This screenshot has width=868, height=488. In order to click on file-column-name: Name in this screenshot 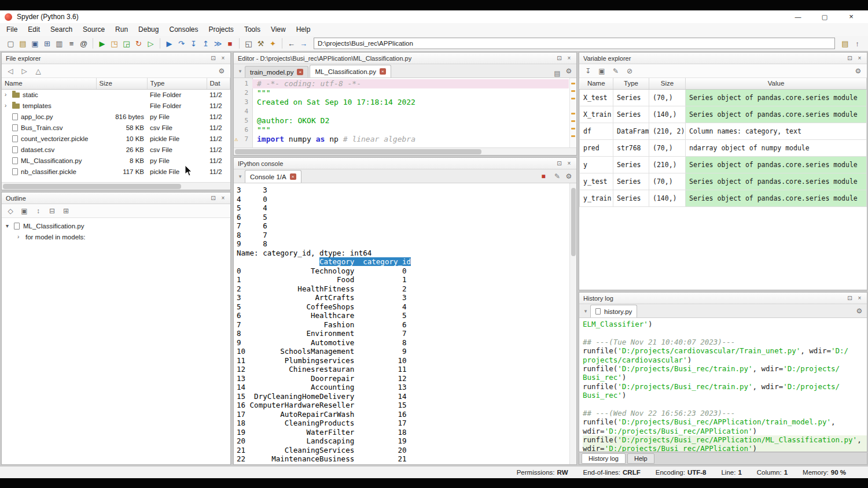, I will do `click(49, 83)`.